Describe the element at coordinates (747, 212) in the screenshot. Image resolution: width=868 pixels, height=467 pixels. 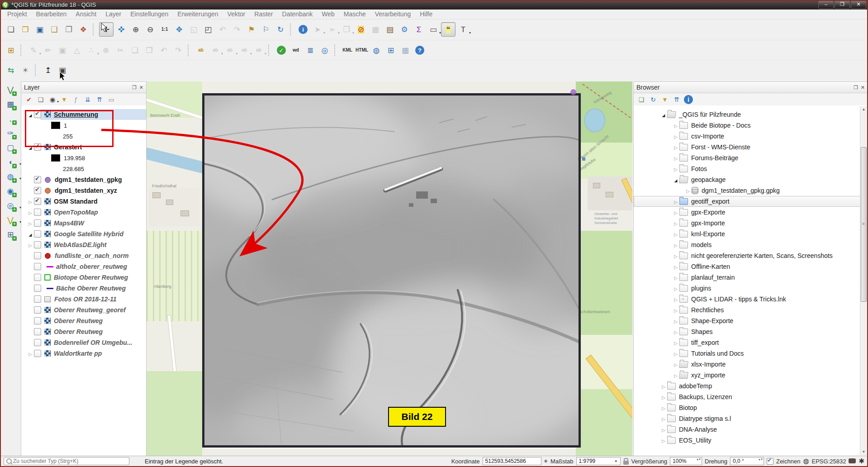
I see `browser-row: gpx-Exporte` at that location.